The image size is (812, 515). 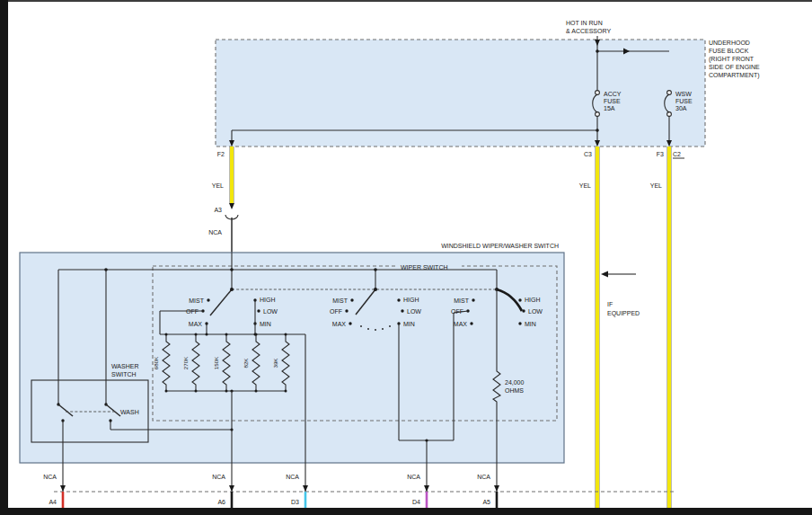 I want to click on if-equipped-note: IF EQUIPPED, so click(x=620, y=295).